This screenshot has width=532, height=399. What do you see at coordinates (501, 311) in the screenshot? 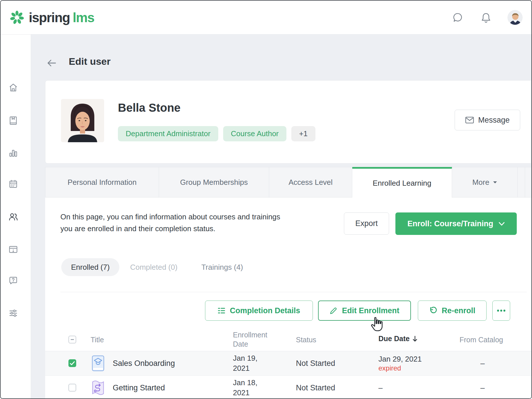
I see `ellipsis-icon` at bounding box center [501, 311].